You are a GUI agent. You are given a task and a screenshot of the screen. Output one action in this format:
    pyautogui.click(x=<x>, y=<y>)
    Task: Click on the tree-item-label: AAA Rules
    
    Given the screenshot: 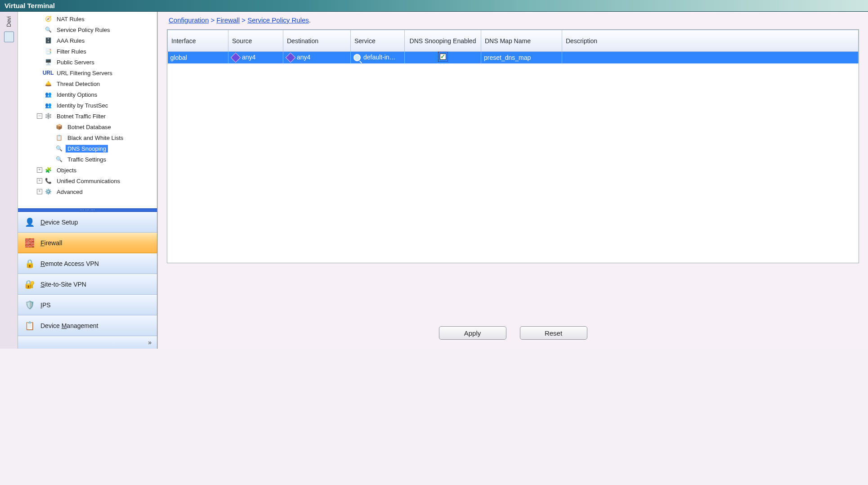 What is the action you would take?
    pyautogui.click(x=71, y=40)
    